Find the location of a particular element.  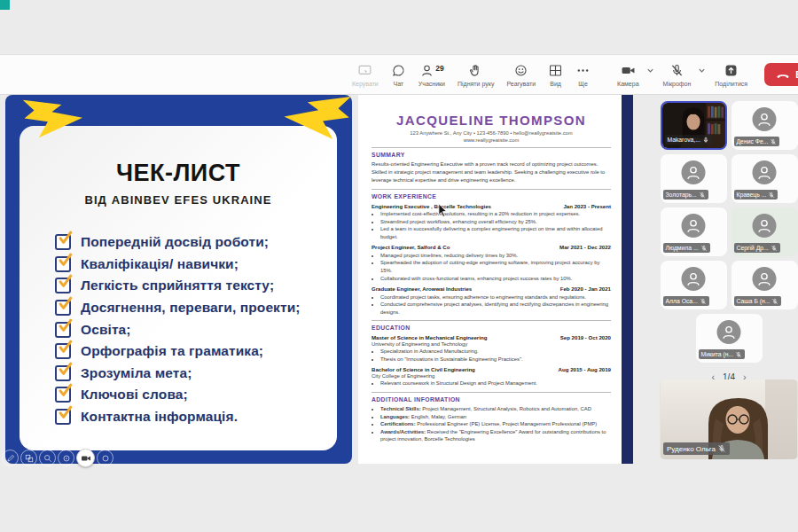

participant-name-pill: Сергій Др... is located at coordinates (757, 248).